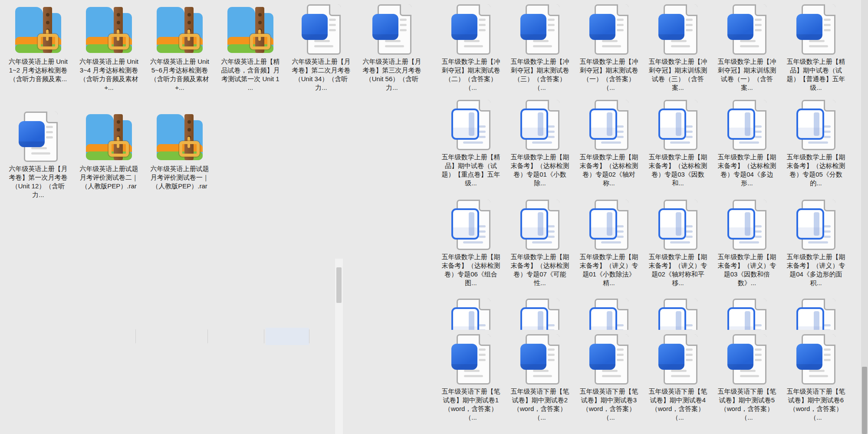  Describe the element at coordinates (321, 48) in the screenshot. I see `file-item: 六年级英语上册【月考卷】第二次月考卷（Unit 34）（含听力...` at that location.